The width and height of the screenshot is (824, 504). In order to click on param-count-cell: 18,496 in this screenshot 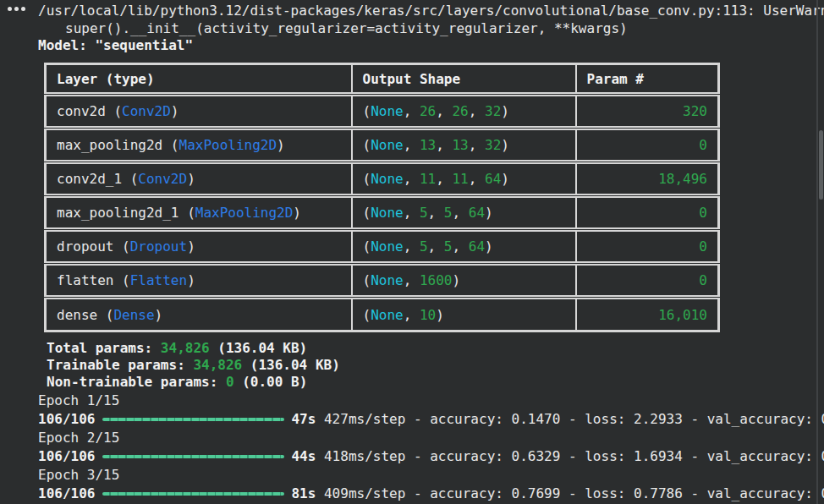, I will do `click(648, 179)`.